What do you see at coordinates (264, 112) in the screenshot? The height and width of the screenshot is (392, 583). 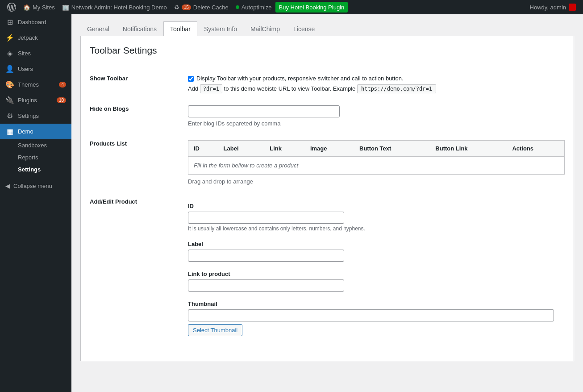 I see `hide-on-blogs-input` at bounding box center [264, 112].